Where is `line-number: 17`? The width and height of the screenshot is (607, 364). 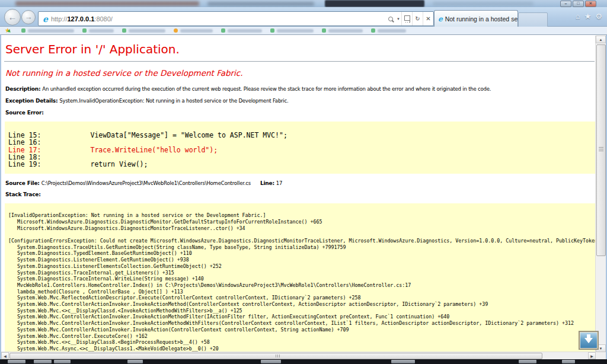 line-number: 17 is located at coordinates (279, 183).